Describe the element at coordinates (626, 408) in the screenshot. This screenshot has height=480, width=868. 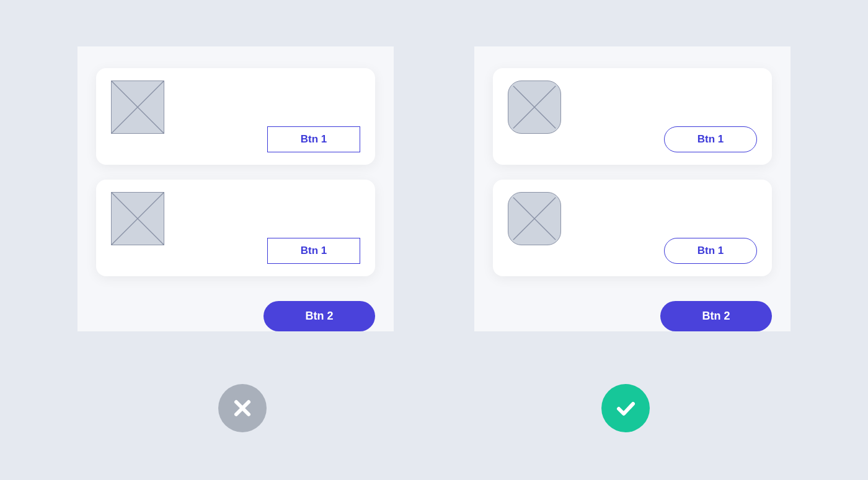
I see `check-icon` at that location.